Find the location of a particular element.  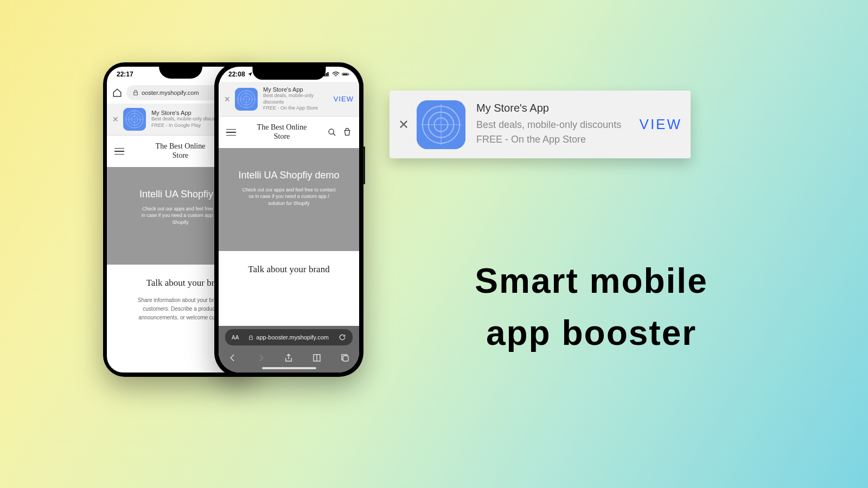

hero-title: Intelli UA Shopfiy demo is located at coordinates (289, 176).